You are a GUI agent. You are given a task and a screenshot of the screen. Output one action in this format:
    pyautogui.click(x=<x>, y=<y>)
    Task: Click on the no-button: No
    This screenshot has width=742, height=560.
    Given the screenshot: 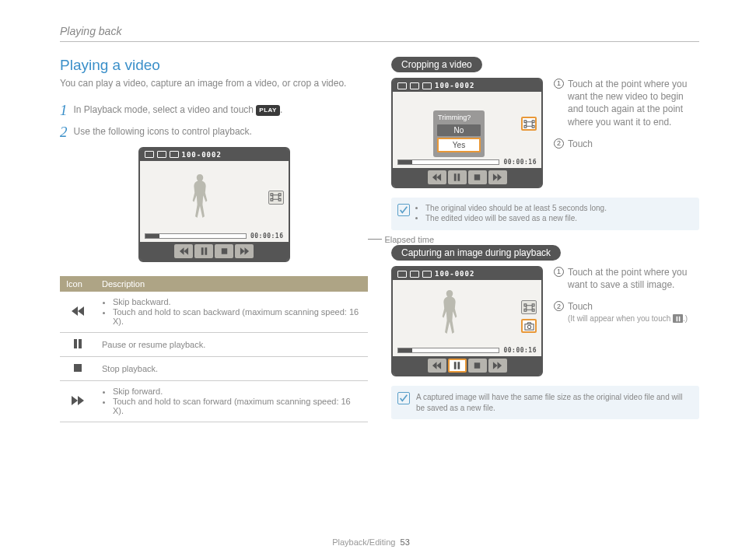 What is the action you would take?
    pyautogui.click(x=459, y=131)
    